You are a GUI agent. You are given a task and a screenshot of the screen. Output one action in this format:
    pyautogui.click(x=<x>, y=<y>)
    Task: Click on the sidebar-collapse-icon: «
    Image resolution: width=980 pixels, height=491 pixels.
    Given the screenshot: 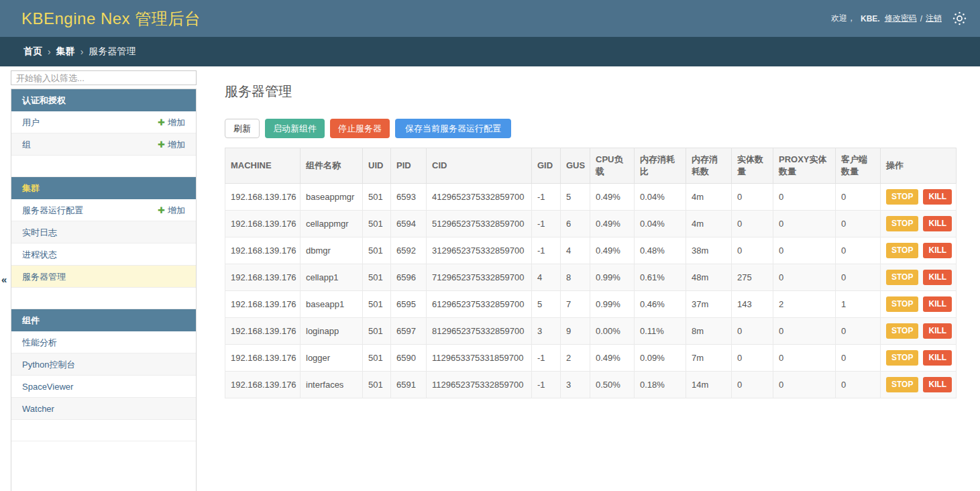 What is the action you would take?
    pyautogui.click(x=4, y=279)
    